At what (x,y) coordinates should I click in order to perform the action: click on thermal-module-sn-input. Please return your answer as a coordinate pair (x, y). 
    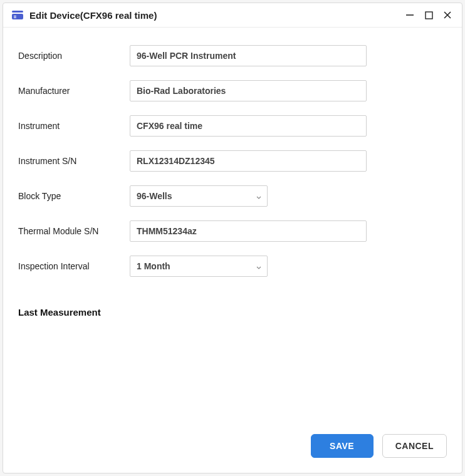
    Looking at the image, I should click on (248, 231).